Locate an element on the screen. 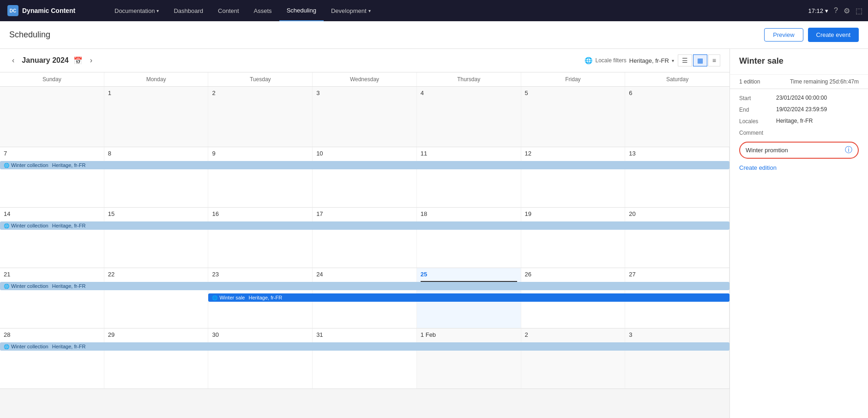  cal-cell-13: 13 is located at coordinates (677, 177).